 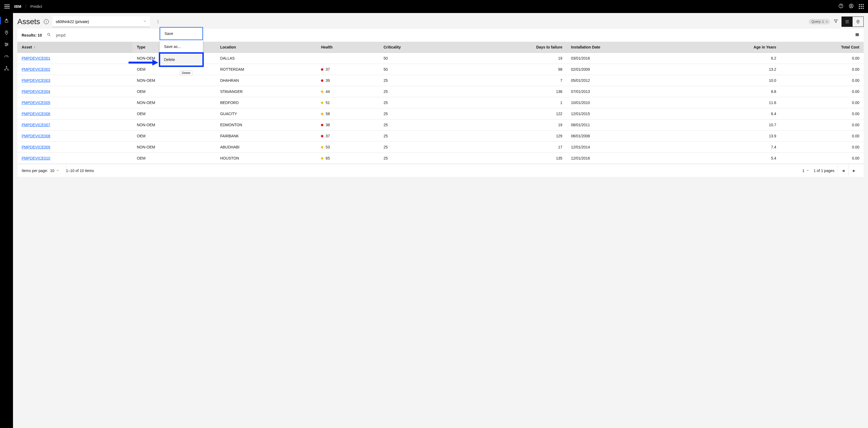 I want to click on asset-link: PMPDEVICE009, so click(x=36, y=147).